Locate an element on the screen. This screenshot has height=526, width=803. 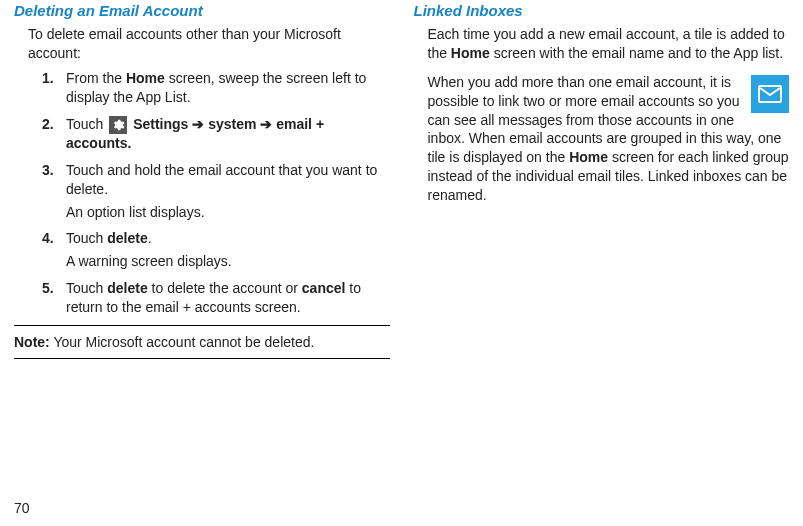
mail-icon is located at coordinates (770, 94).